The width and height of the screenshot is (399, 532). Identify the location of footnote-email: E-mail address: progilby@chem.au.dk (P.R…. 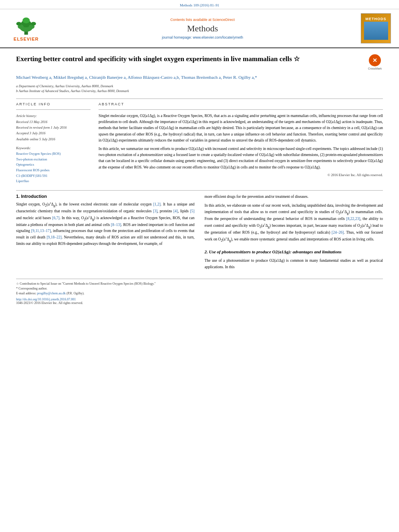
(200, 294).